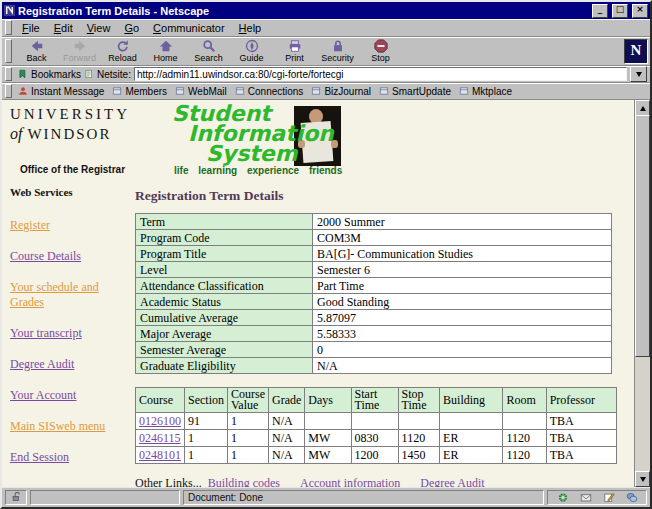  I want to click on sidebar-link-your-schedule-and-grades: Your schedule and Grades, so click(60, 295).